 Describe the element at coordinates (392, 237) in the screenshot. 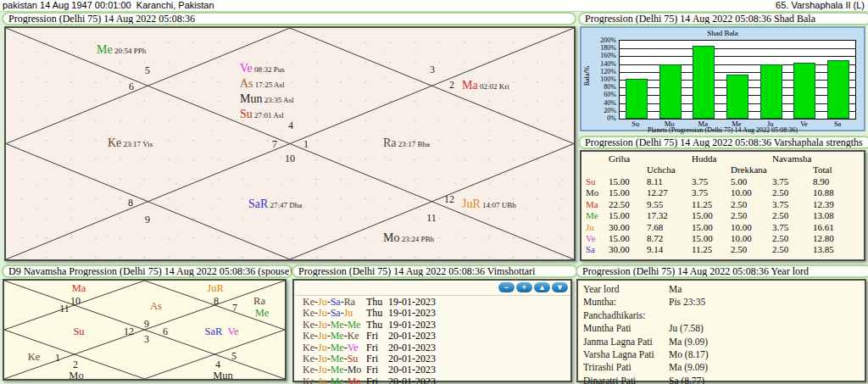

I see `planet-label: Mo` at that location.